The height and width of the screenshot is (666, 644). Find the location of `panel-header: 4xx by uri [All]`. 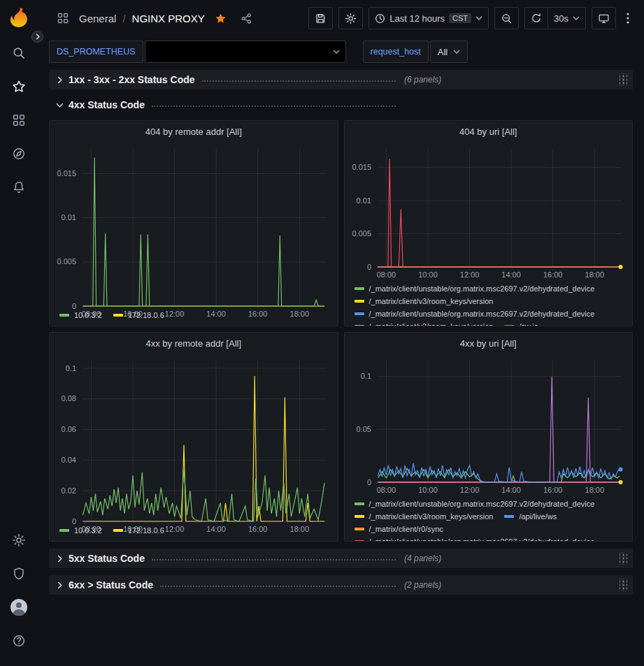

panel-header: 4xx by uri [All] is located at coordinates (489, 343).